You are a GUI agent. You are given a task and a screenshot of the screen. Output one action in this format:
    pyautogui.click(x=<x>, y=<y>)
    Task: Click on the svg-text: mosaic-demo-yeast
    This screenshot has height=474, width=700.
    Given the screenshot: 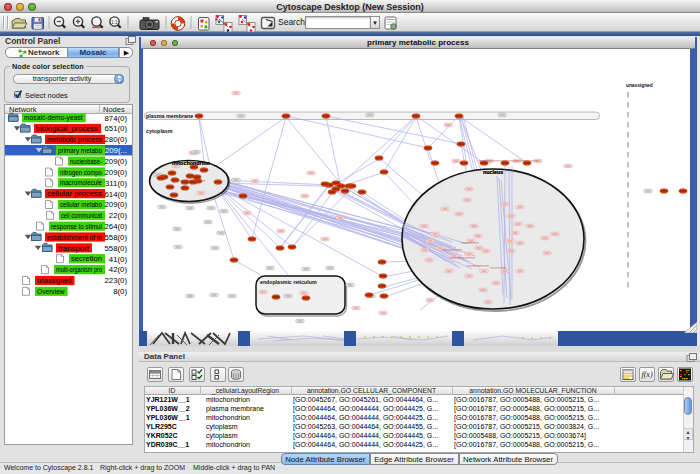 What is the action you would take?
    pyautogui.click(x=54, y=118)
    